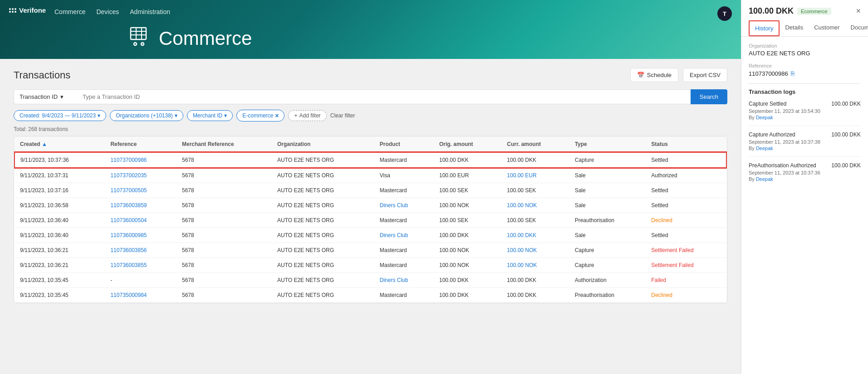  I want to click on cell-reference: 110735000984, so click(141, 296).